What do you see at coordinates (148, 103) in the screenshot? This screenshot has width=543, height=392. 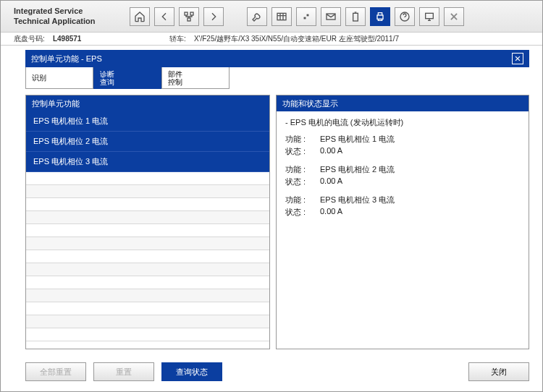 I see `left-panel-header: 控制单元功能` at bounding box center [148, 103].